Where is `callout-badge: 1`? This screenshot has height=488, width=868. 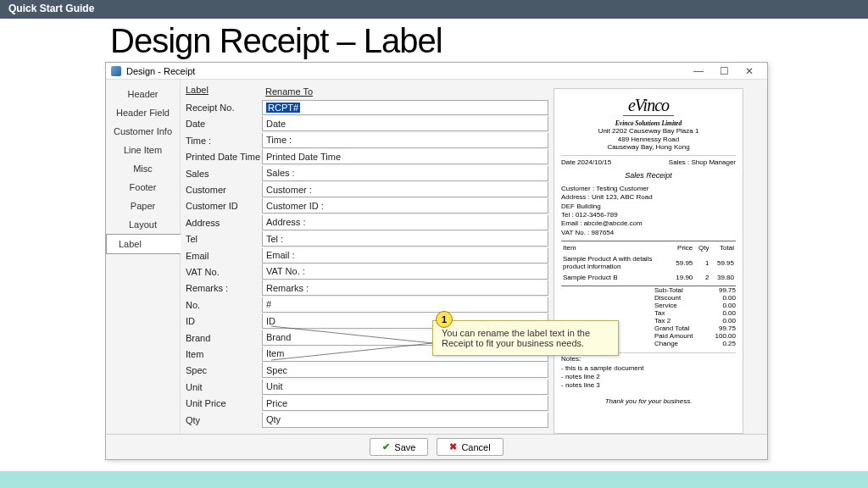
callout-badge: 1 is located at coordinates (444, 319).